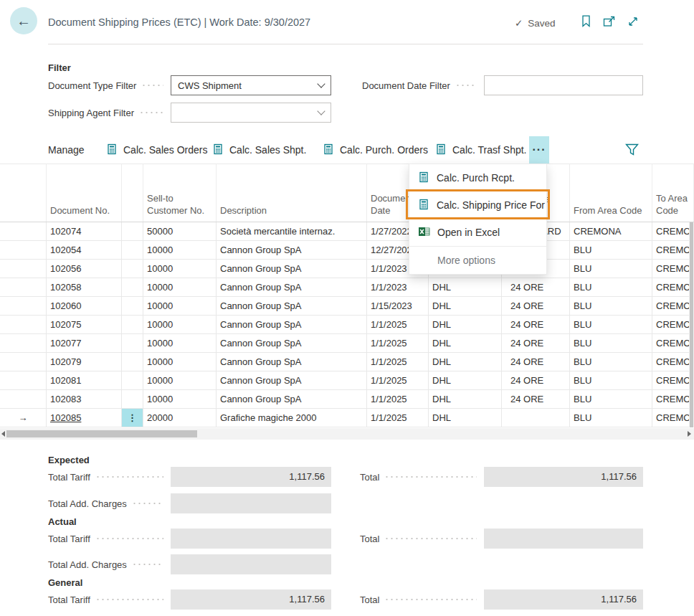  I want to click on manage-menu-button: Manage, so click(66, 150).